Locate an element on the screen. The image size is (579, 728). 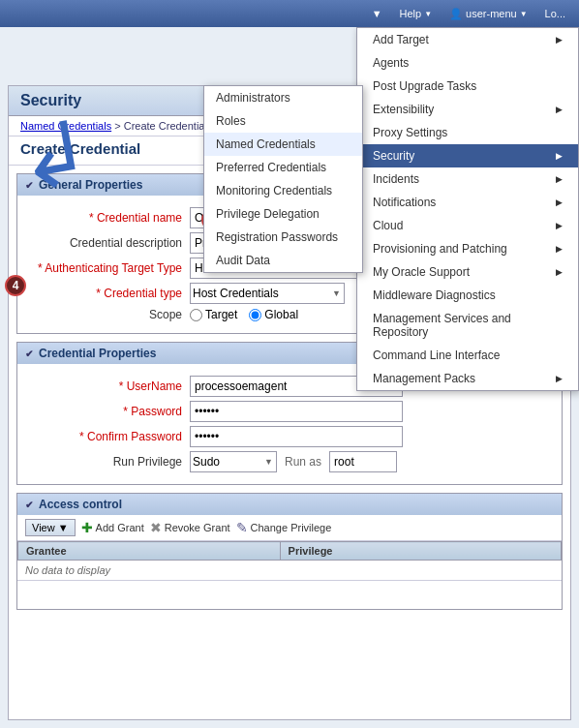
breadcrumb-current: Create Credential is located at coordinates (166, 126).